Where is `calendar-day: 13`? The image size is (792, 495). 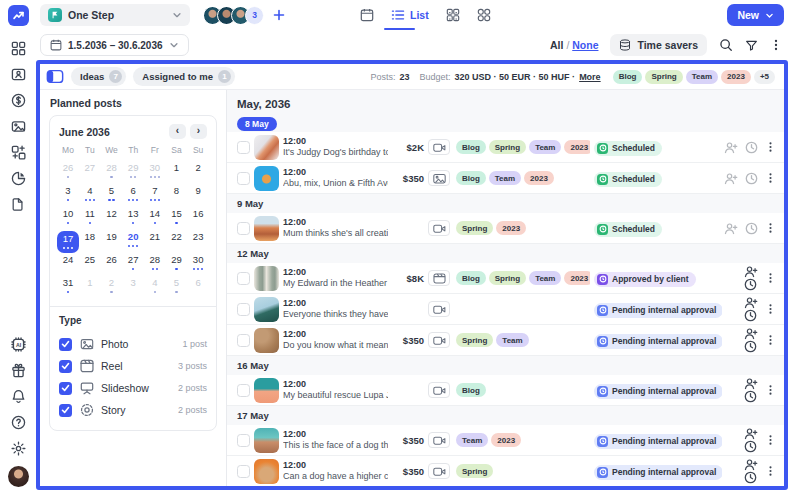 calendar-day: 13 is located at coordinates (133, 220).